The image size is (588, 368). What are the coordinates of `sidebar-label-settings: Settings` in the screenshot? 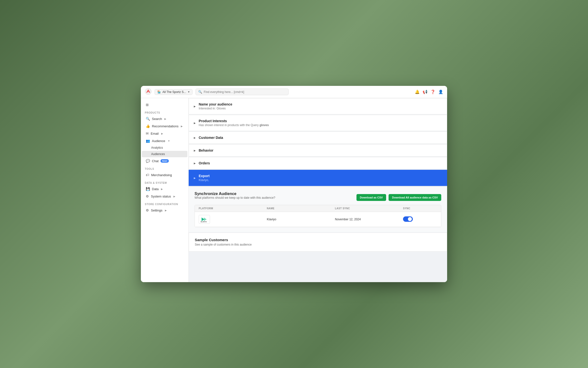 It's located at (157, 210).